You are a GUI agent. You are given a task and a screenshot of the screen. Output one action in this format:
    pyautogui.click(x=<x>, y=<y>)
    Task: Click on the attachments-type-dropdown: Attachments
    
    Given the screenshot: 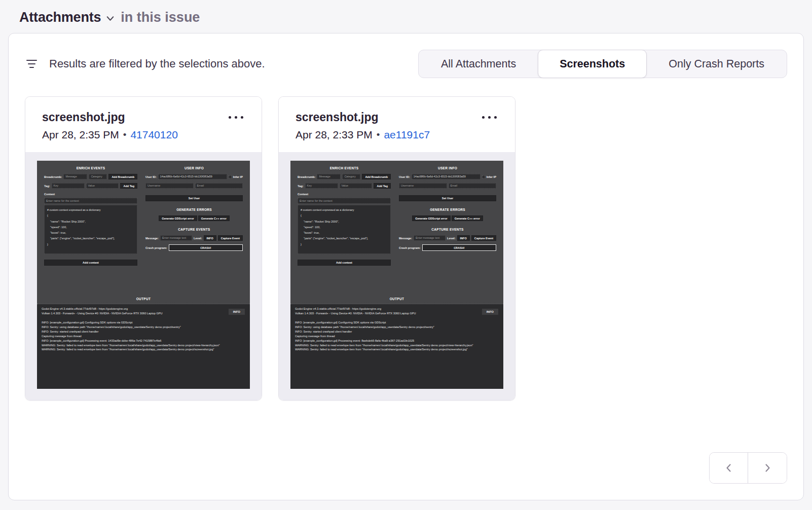 What is the action you would take?
    pyautogui.click(x=67, y=17)
    